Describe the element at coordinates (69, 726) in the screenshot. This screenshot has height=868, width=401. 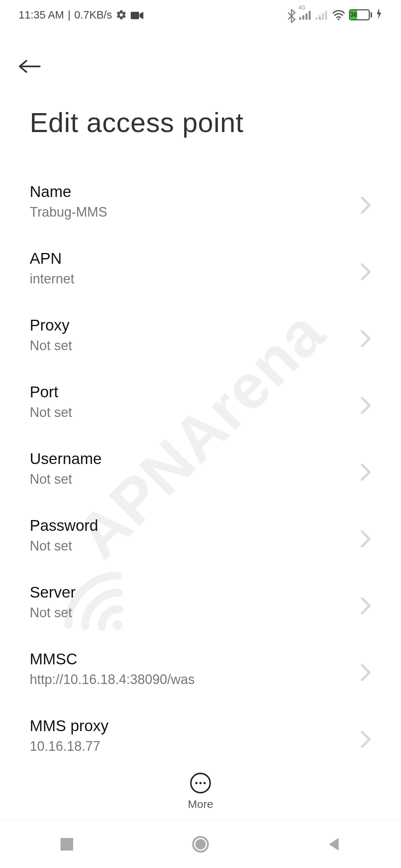
I see `setting-label: MMS proxy` at that location.